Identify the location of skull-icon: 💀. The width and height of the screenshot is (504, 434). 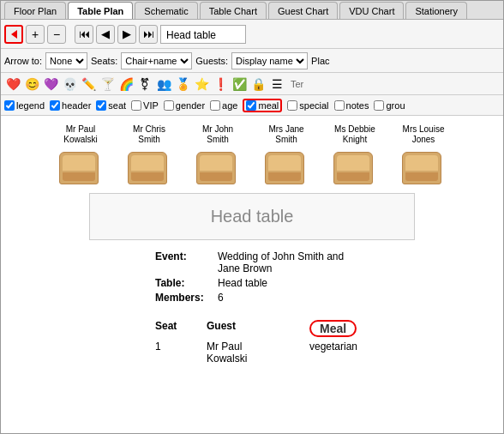
(69, 84).